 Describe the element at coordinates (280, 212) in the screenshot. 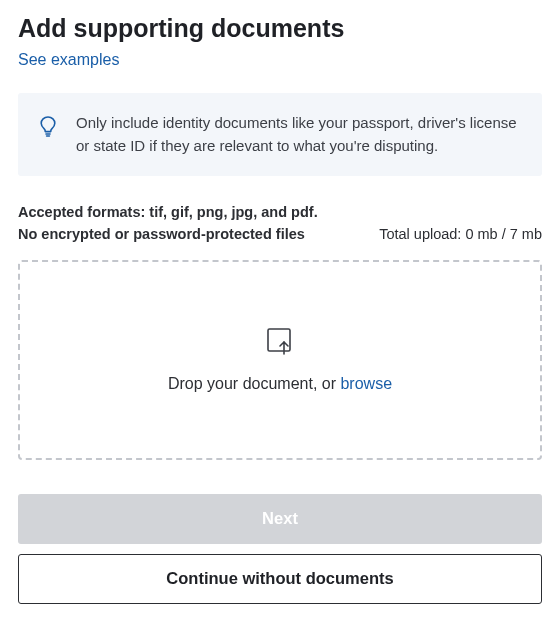

I see `accepted-formats-label: Accepted formats: tif, gif, png, jpg, an…` at that location.